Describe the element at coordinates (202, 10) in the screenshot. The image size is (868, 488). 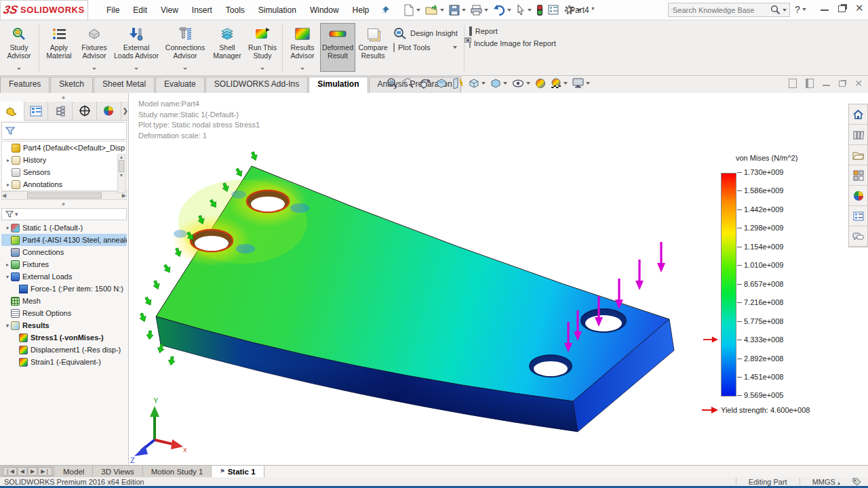
I see `menu-insert: Insert` at that location.